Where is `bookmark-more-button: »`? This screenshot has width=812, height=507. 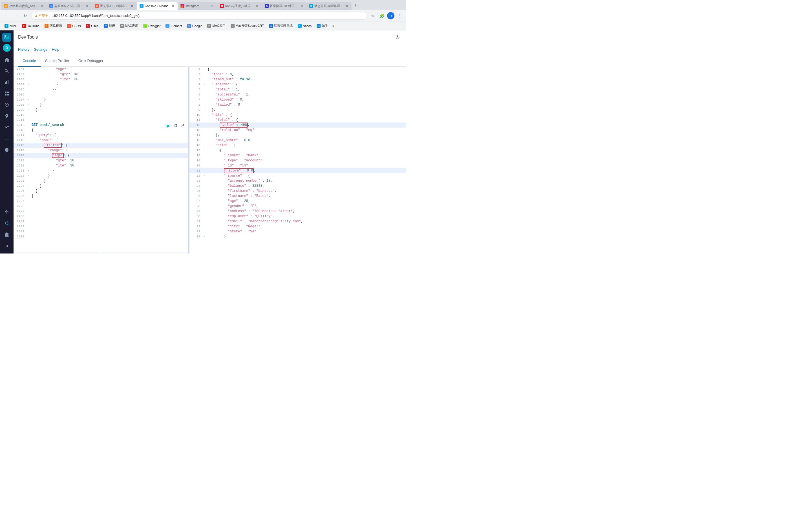 bookmark-more-button: » is located at coordinates (334, 26).